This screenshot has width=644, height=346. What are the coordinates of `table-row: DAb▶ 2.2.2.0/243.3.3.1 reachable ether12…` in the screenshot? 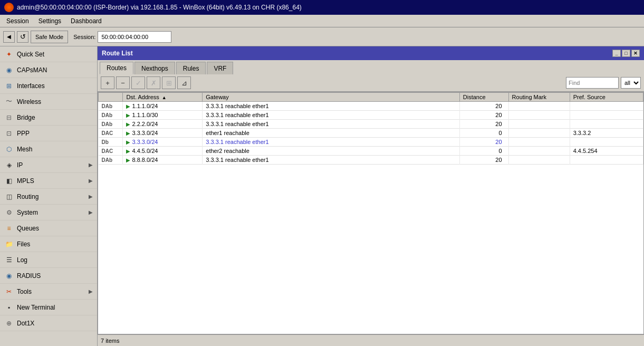 It's located at (371, 124).